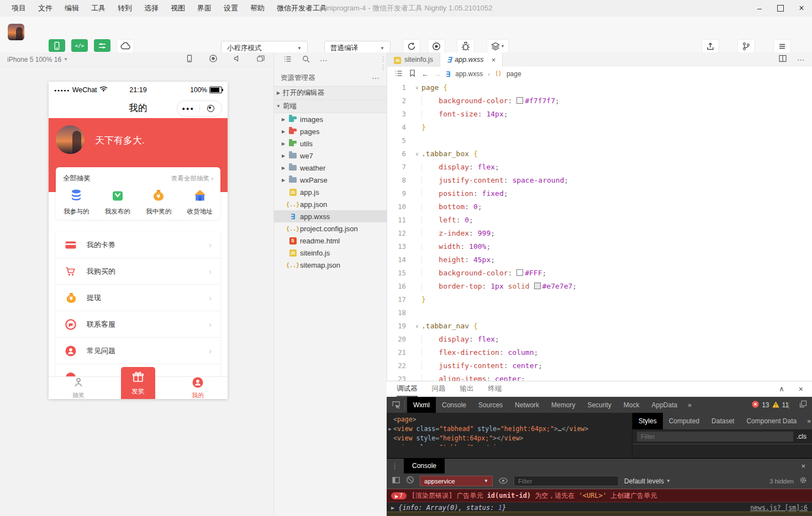  I want to click on undock-icon, so click(803, 405).